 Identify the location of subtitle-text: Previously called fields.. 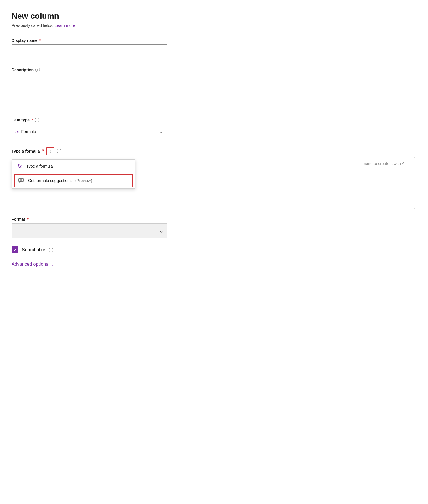
(33, 25).